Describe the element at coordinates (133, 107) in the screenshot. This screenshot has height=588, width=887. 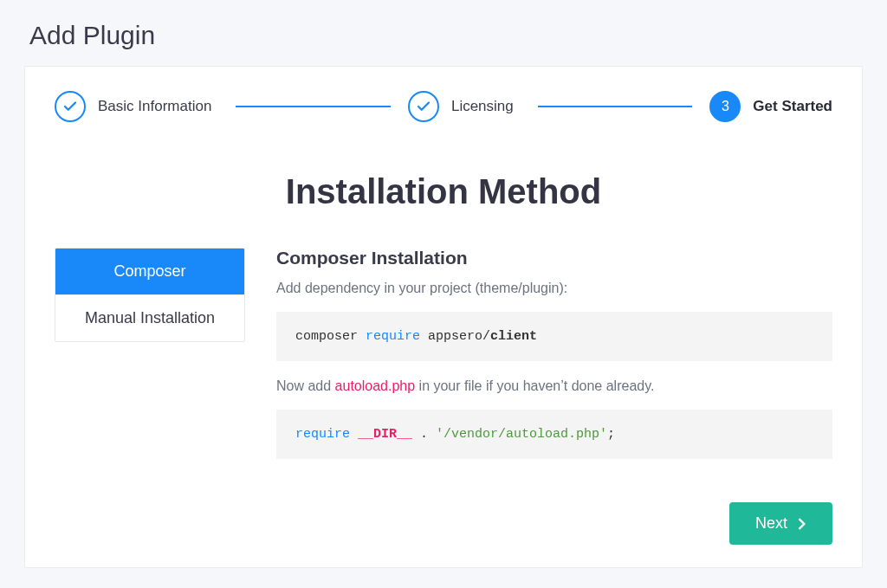
I see `step-basic-information: Basic Information` at that location.